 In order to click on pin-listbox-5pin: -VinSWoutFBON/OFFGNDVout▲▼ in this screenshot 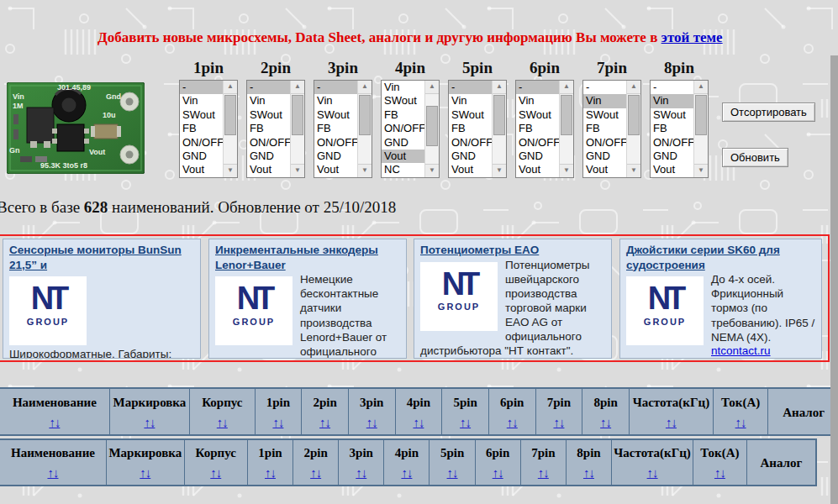, I will do `click(477, 129)`.